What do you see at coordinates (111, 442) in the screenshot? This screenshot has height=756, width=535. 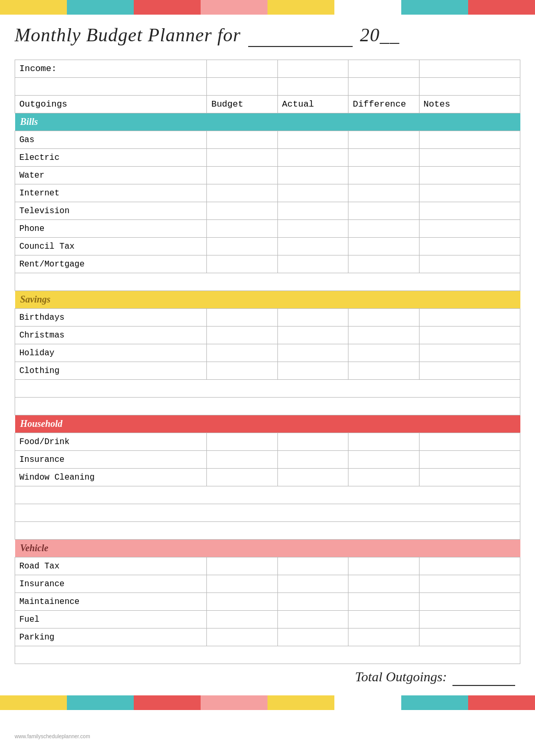 I see `row-food-drink-label: Food/Drink` at bounding box center [111, 442].